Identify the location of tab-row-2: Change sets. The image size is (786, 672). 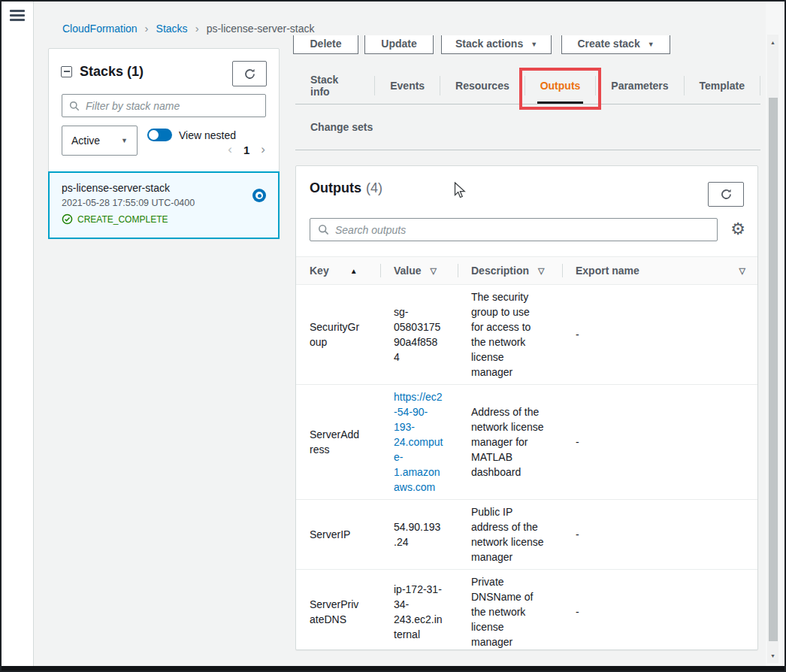
(528, 128).